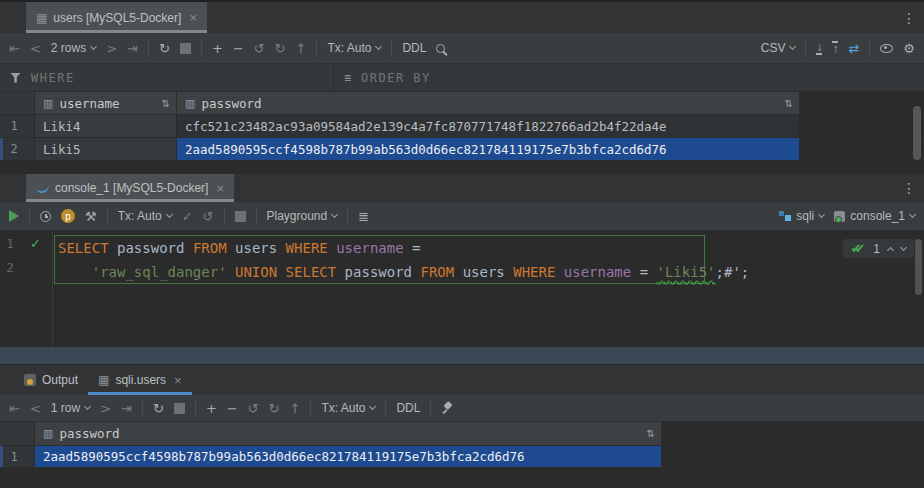 This screenshot has height=488, width=924. What do you see at coordinates (440, 48) in the screenshot?
I see `search-icon` at bounding box center [440, 48].